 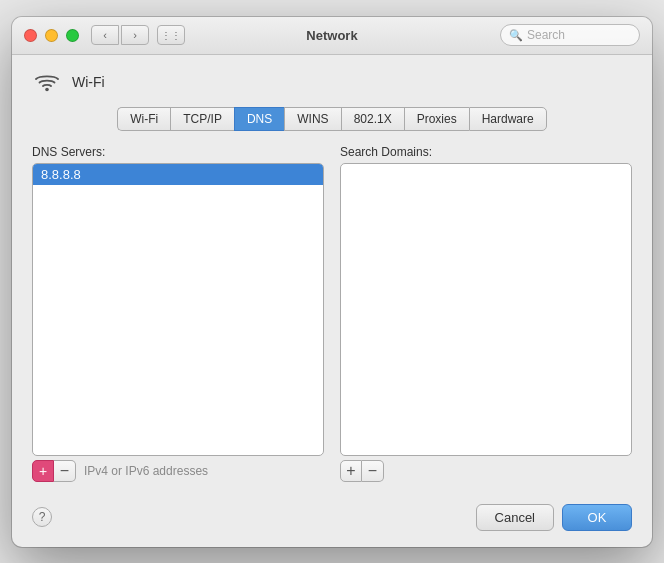 I want to click on list-item: 8.8.8.8, so click(x=178, y=174).